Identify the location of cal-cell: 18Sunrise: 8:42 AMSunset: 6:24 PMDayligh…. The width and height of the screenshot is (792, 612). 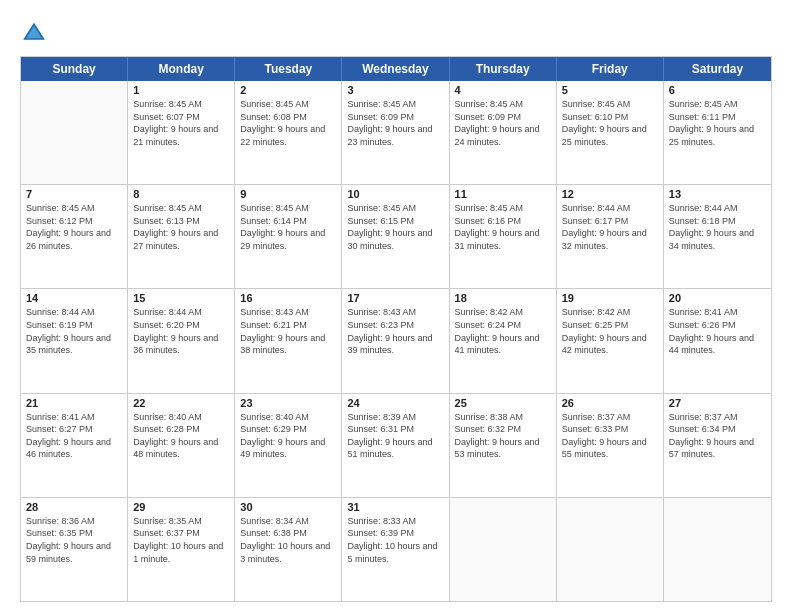
(504, 340).